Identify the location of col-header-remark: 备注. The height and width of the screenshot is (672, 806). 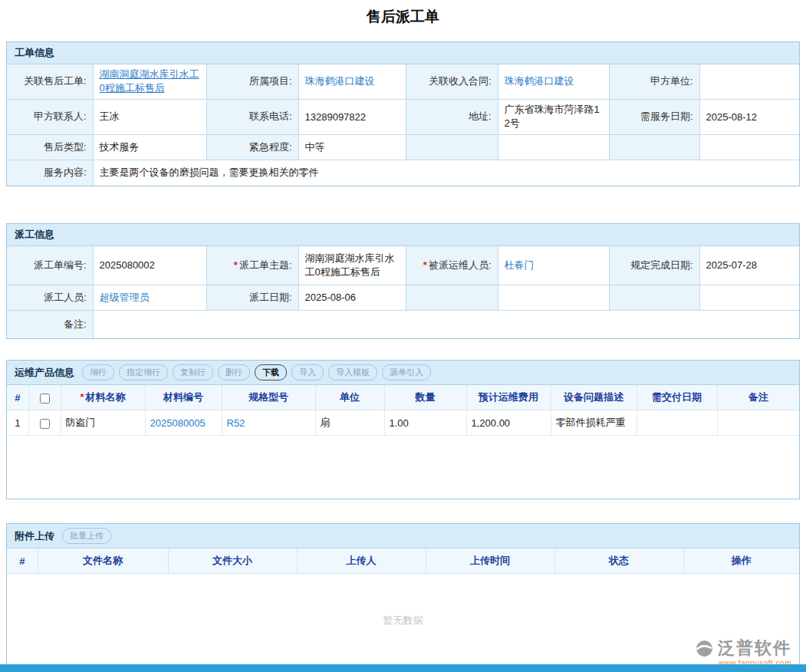
(758, 397).